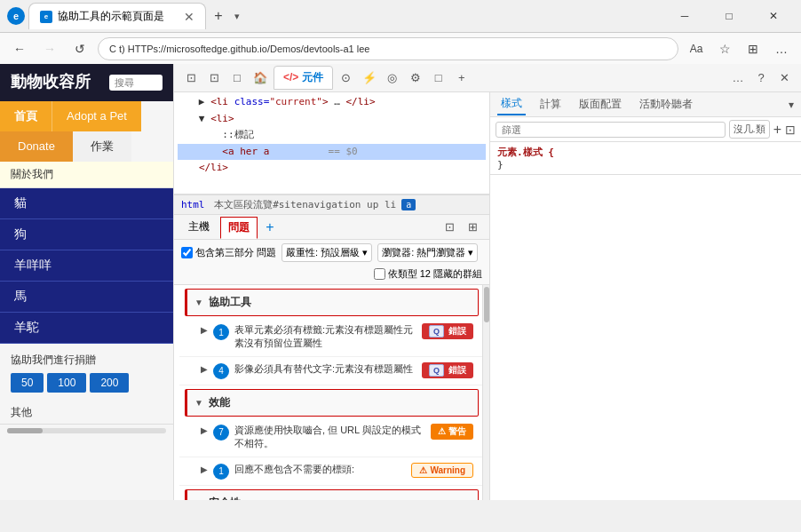 The height and width of the screenshot is (532, 801). What do you see at coordinates (87, 431) in the screenshot?
I see `sidebar-scrollbar` at bounding box center [87, 431].